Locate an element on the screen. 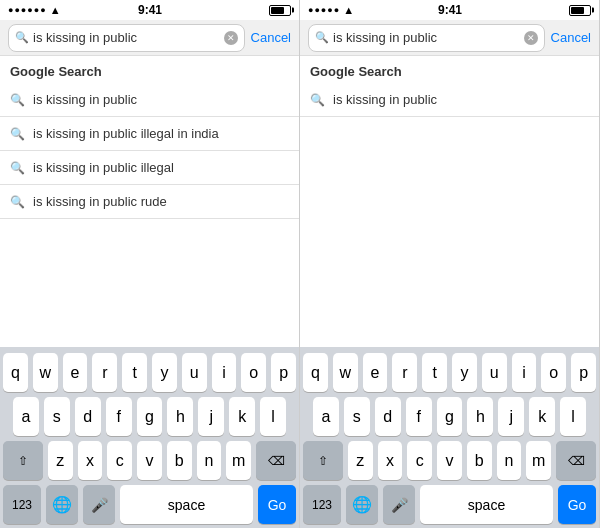 This screenshot has width=600, height=528. search-text-right: is kissing in public is located at coordinates (426, 38).